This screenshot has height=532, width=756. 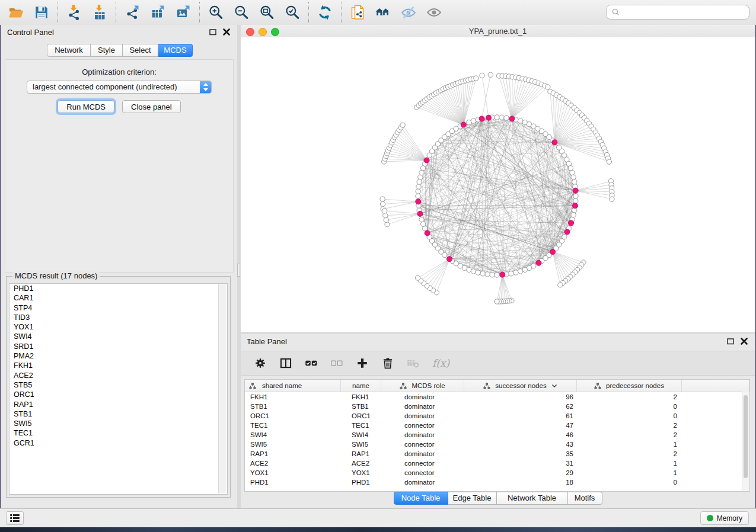 What do you see at coordinates (120, 50) in the screenshot?
I see `control-panel-tabs: NetworkStyleSelectMCDS` at bounding box center [120, 50].